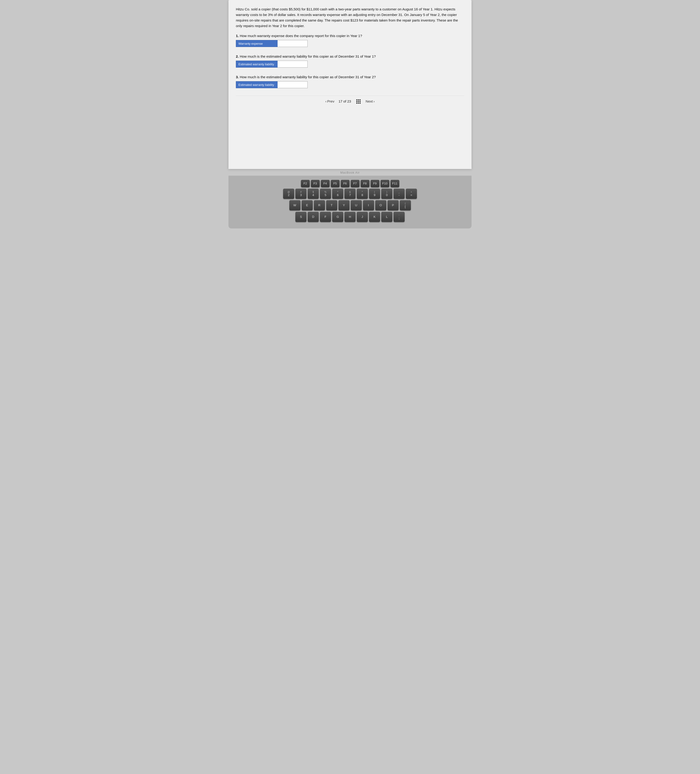  Describe the element at coordinates (385, 184) in the screenshot. I see `key-f10: F10` at that location.